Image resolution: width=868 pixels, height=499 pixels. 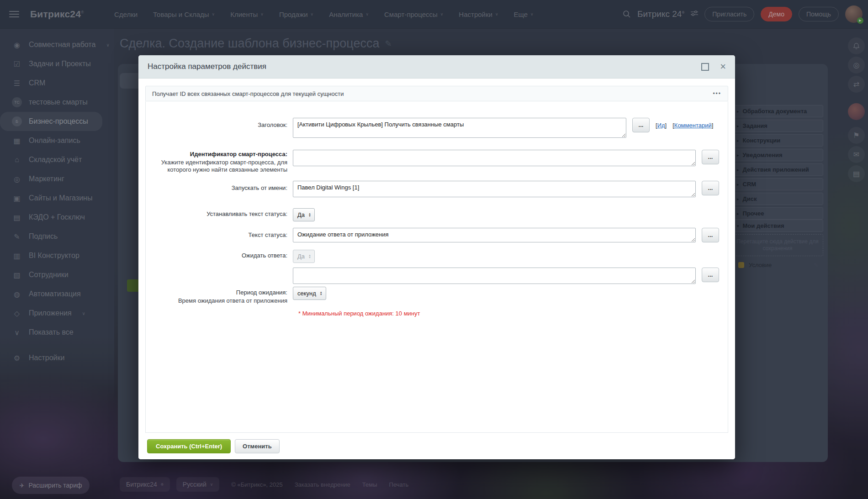 I want to click on smart-id-field, so click(x=494, y=158).